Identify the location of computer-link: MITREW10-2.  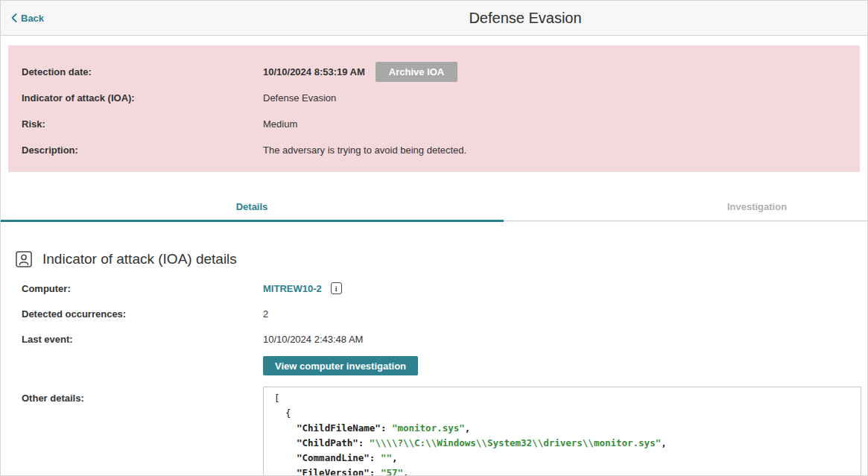
(292, 289).